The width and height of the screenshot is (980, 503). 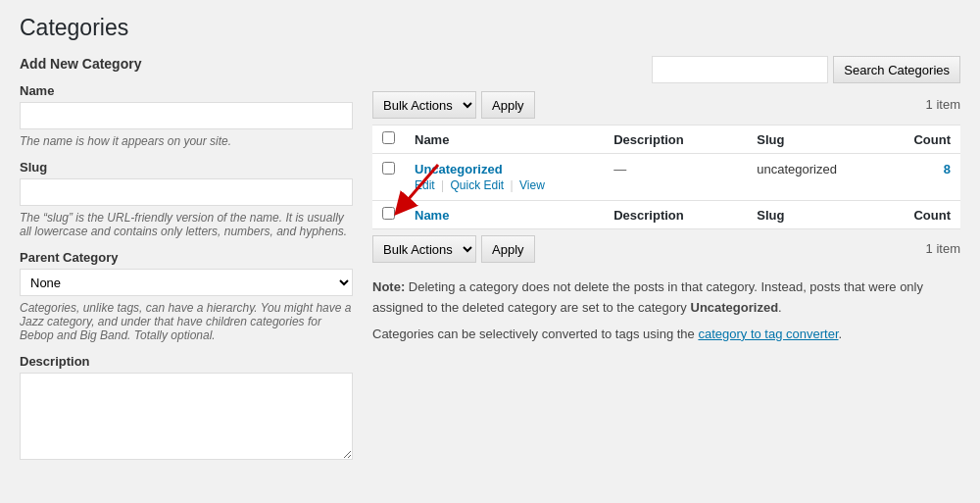 I want to click on apply-button-top: Apply, so click(x=508, y=105).